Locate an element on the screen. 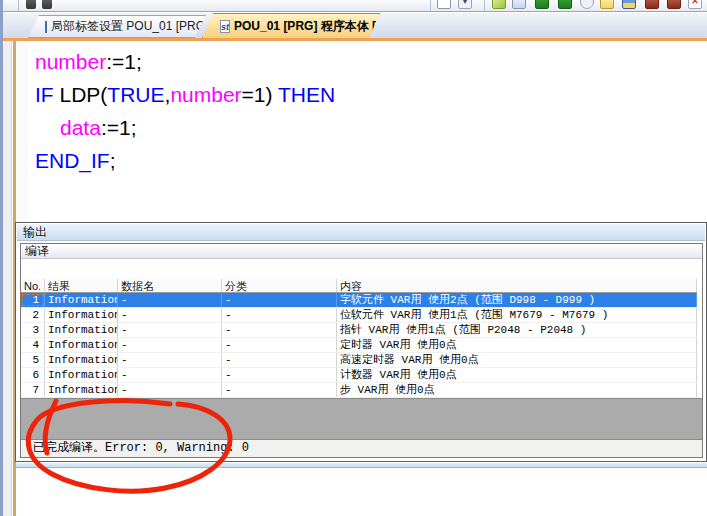 The image size is (707, 516). code-token: ; is located at coordinates (113, 160).